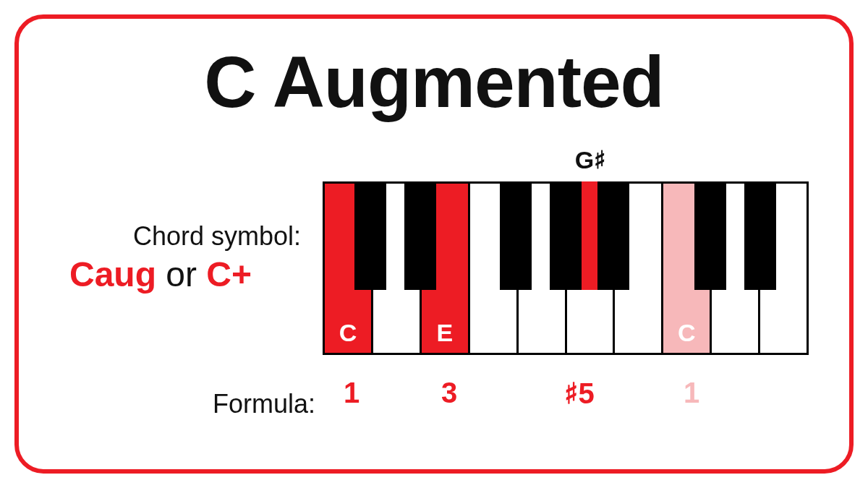  I want to click on chord-symbol-label: Chord symbol:, so click(185, 236).